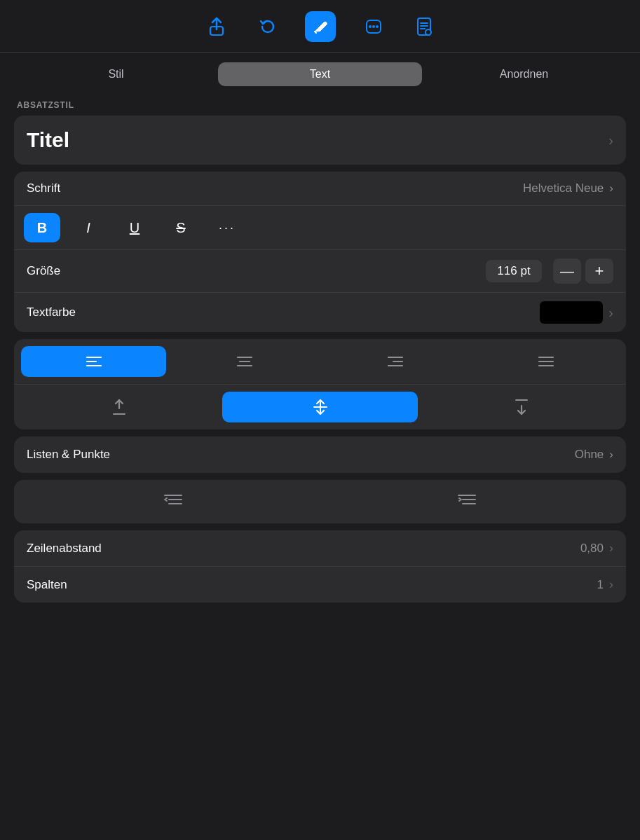 The image size is (640, 840). Describe the element at coordinates (547, 362) in the screenshot. I see `align-justify-button` at that location.